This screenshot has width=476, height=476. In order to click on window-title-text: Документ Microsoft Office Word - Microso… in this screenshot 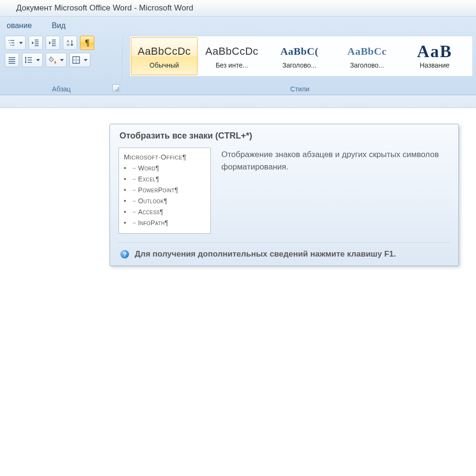, I will do `click(105, 8)`.